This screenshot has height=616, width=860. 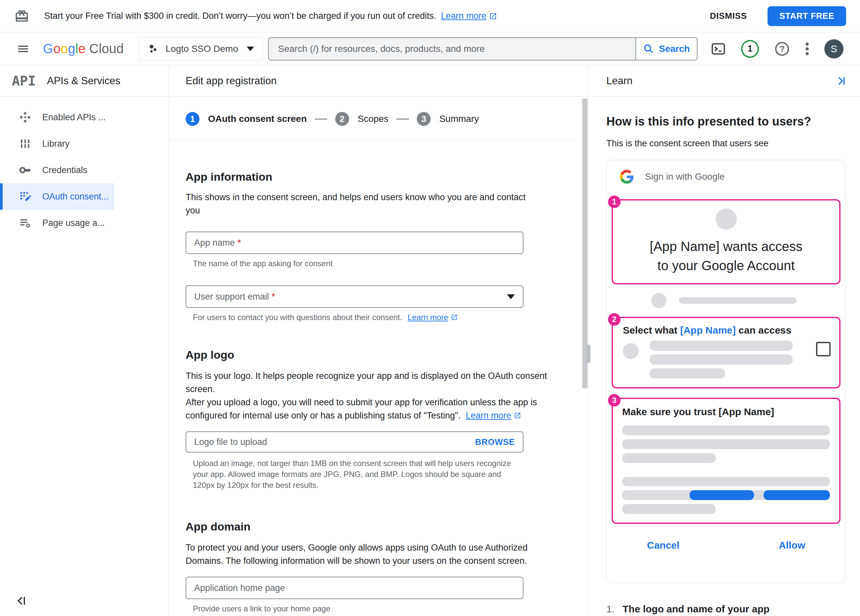 What do you see at coordinates (792, 545) in the screenshot?
I see `allow-button-preview: Allow` at bounding box center [792, 545].